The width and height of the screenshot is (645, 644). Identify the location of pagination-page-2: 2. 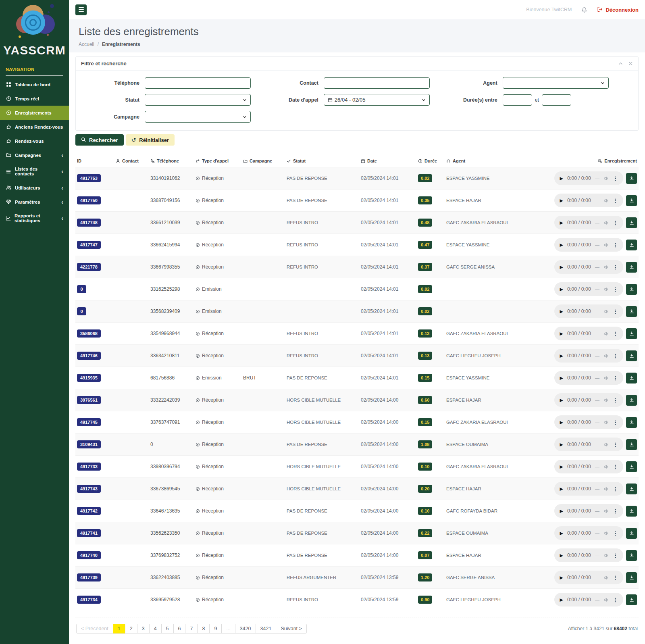
(131, 629).